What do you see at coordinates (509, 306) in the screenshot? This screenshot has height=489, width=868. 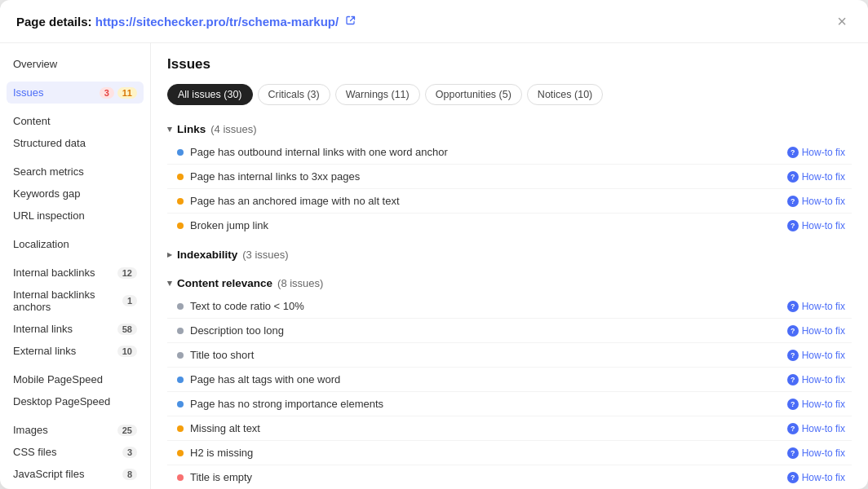 I see `issue-row: Text to code ratio < 10%?How-to fix` at bounding box center [509, 306].